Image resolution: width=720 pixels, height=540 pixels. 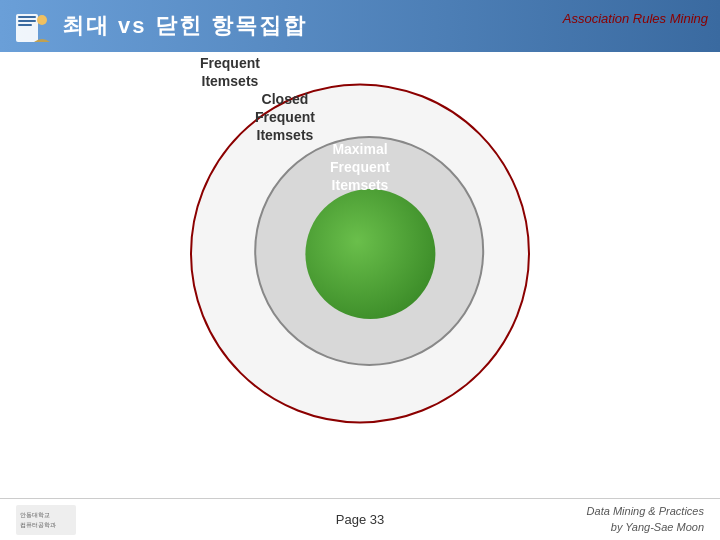 What do you see at coordinates (285, 118) in the screenshot?
I see `closed-frequent-itemsets-label: Closed Frequent Itemsets` at bounding box center [285, 118].